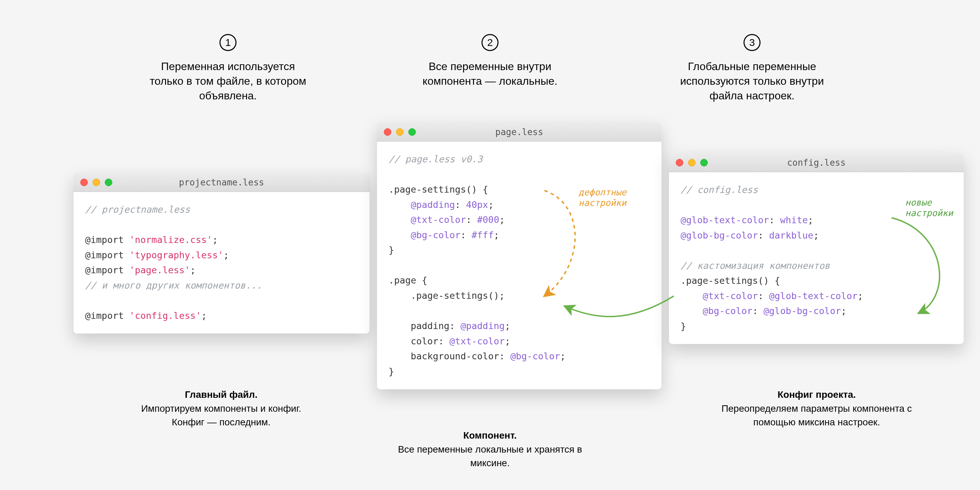 The width and height of the screenshot is (980, 490). I want to click on code-block: // page.less v0.3 .page-settings() { @pa…, so click(519, 266).